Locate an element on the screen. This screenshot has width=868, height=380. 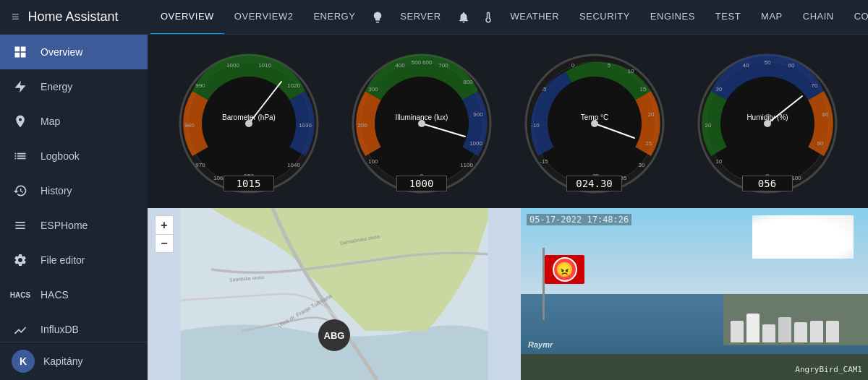
tab-overview: OVERVIEW is located at coordinates (187, 17).